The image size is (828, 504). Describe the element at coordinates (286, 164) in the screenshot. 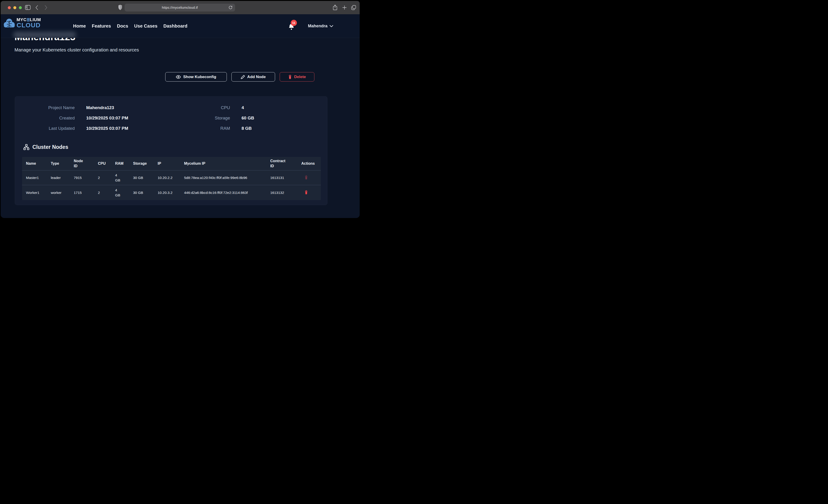

I see `col-header-contract-id: Contract ID` at that location.